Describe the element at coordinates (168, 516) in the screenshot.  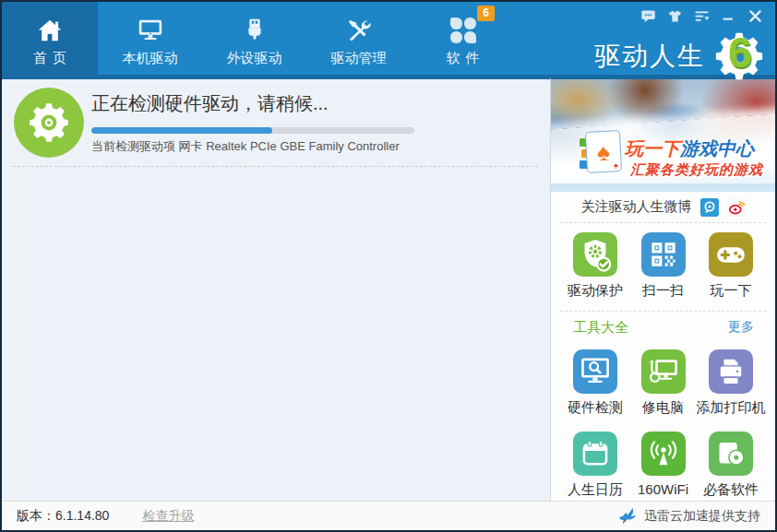
I see `check-update-link: 检查升级` at that location.